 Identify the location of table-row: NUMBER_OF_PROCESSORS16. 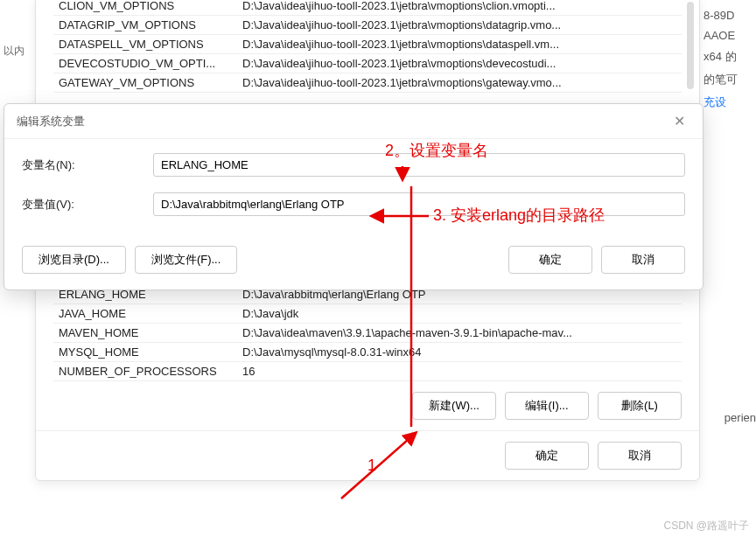
(368, 372).